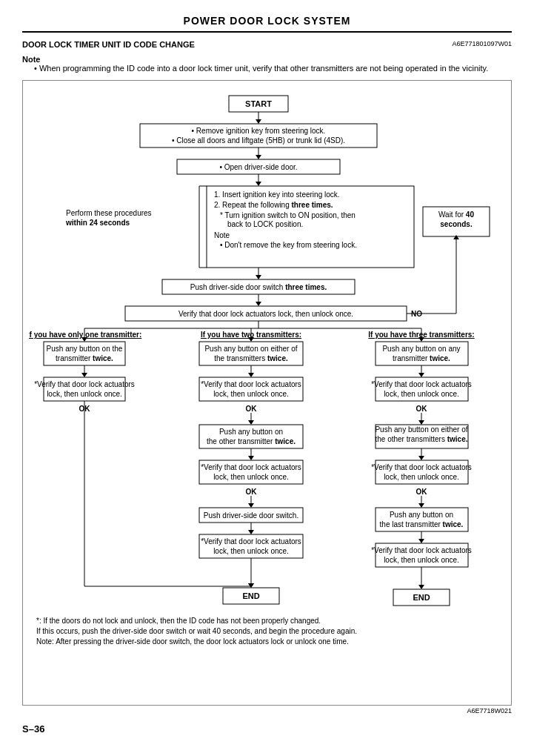 The height and width of the screenshot is (756, 534). What do you see at coordinates (84, 348) in the screenshot?
I see `svg-text: Push any button on the` at bounding box center [84, 348].